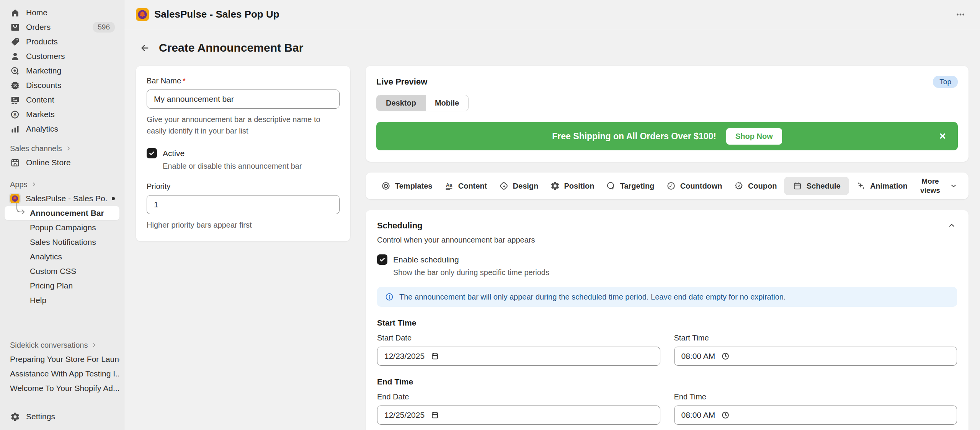 The width and height of the screenshot is (980, 430). Describe the element at coordinates (62, 271) in the screenshot. I see `app-menu-custom-css: Custom CSS` at that location.